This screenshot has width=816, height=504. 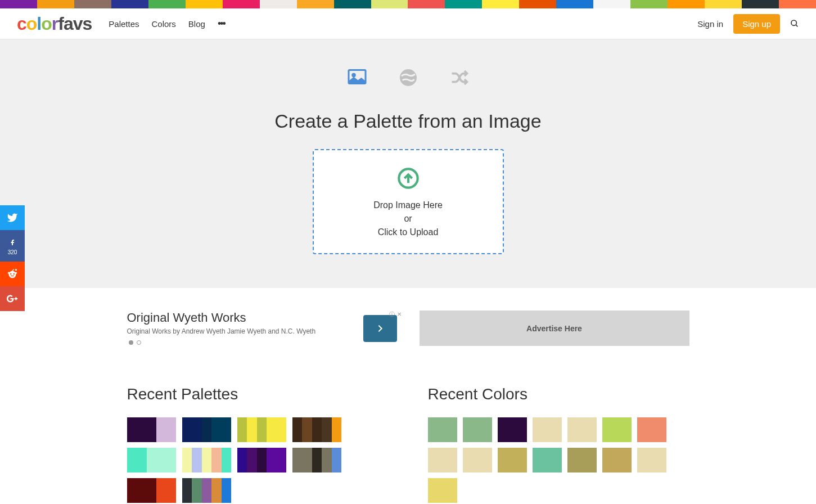 What do you see at coordinates (241, 318) in the screenshot?
I see `ad-left-title: Original Wyeth Works` at bounding box center [241, 318].